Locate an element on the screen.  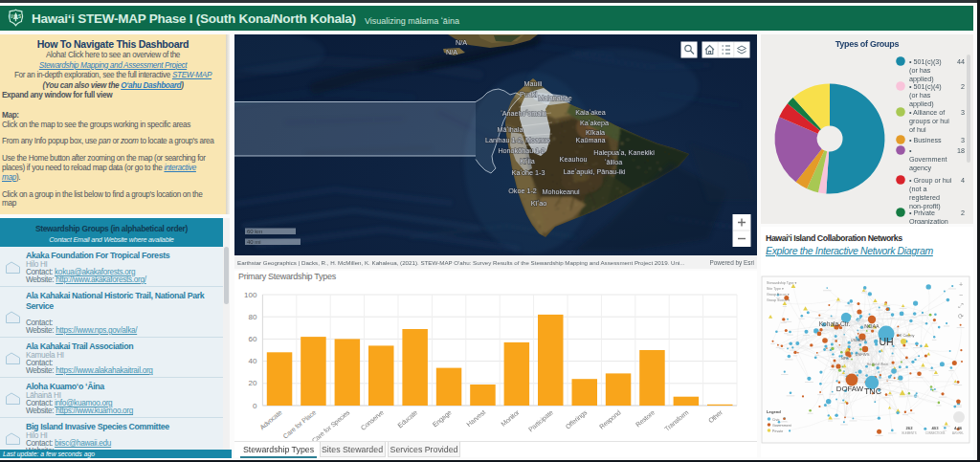
svg-text: Civic is located at coordinates (776, 420).